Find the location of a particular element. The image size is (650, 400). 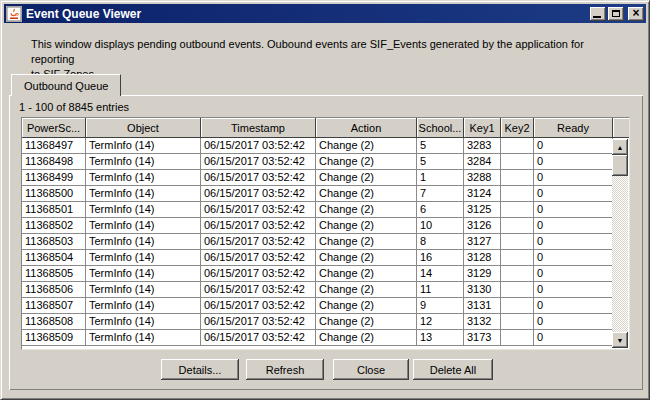

scrollbar-thumb is located at coordinates (620, 166).